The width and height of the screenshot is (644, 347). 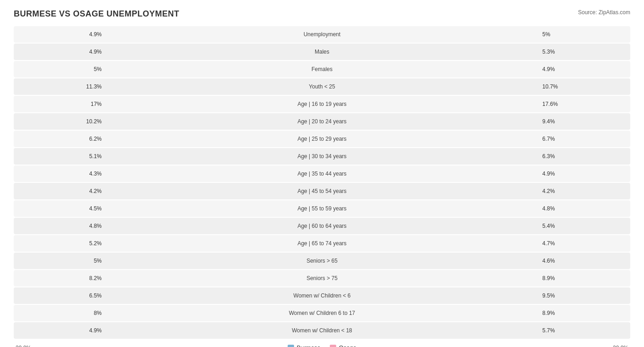 What do you see at coordinates (322, 121) in the screenshot?
I see `bar-center-label: Age | 20 to 24 years` at bounding box center [322, 121].